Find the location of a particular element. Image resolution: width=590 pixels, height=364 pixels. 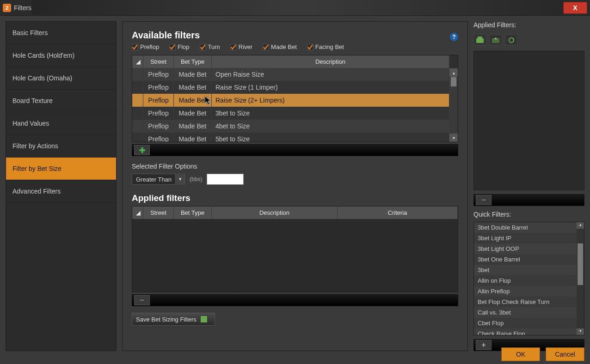

reset-filter-icon is located at coordinates (511, 40).